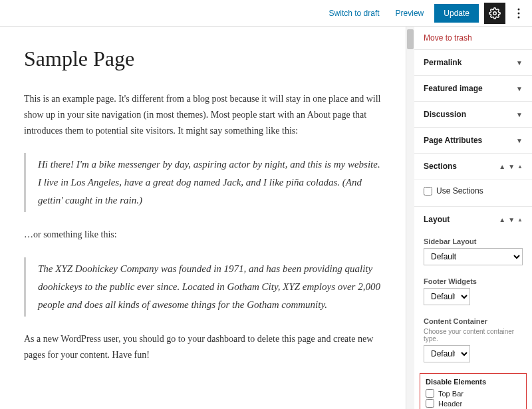 The image size is (532, 409). What do you see at coordinates (354, 13) in the screenshot?
I see `switch-to-draft-link: Switch to draft` at bounding box center [354, 13].